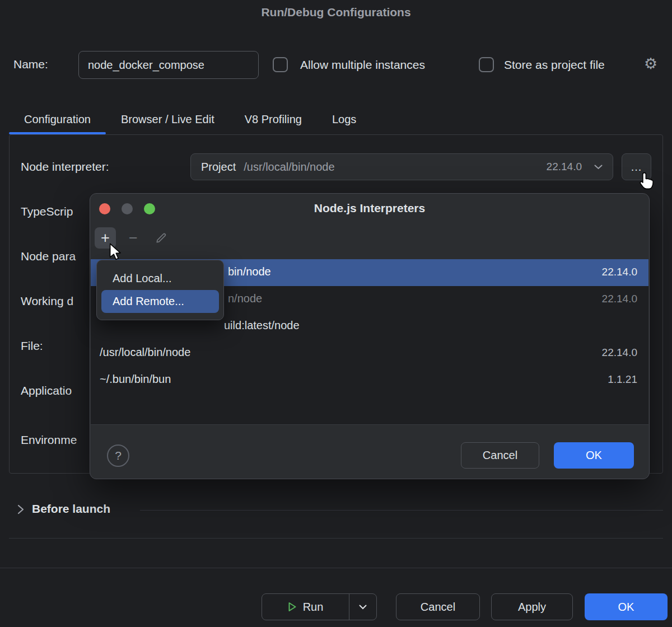 This screenshot has width=672, height=627. Describe the element at coordinates (344, 119) in the screenshot. I see `tab-logs: Logs` at that location.